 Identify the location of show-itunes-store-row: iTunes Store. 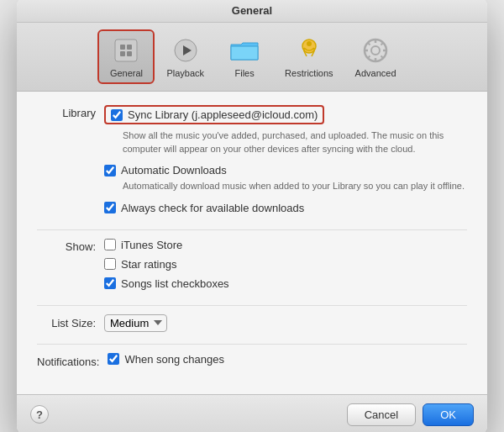
(166, 245).